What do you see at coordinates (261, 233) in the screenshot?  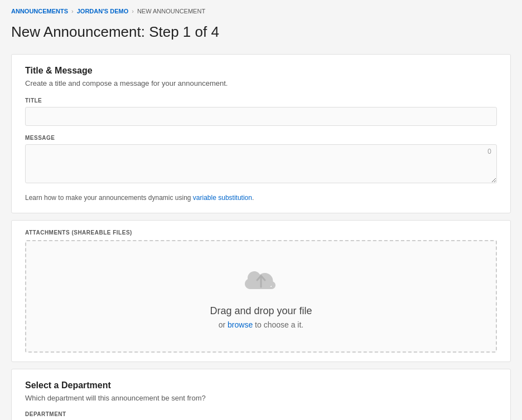 I see `attachments-label: ATTACHMENTS (SHAREABLE FILES)` at bounding box center [261, 233].